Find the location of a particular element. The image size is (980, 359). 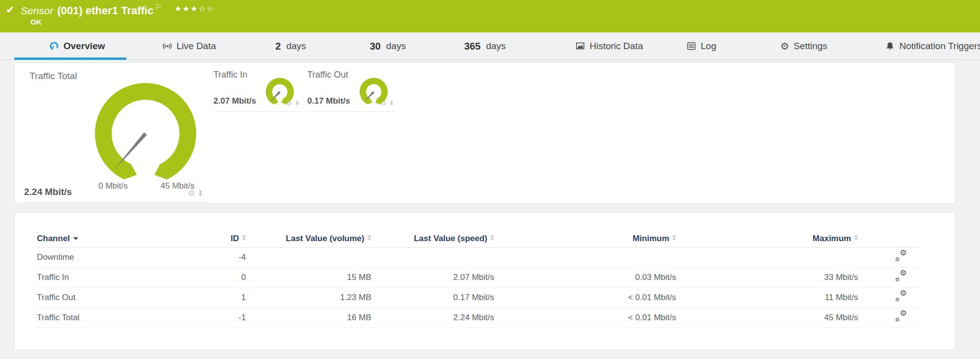

sensor-title-line: Sensor(001) ether1 Traffic⚐★★★☆☆ is located at coordinates (118, 10).